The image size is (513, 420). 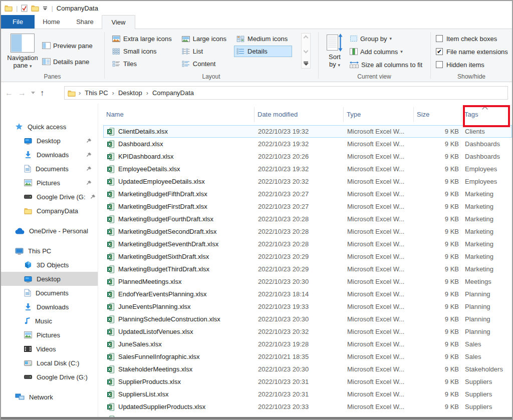 What do you see at coordinates (85, 22) in the screenshot?
I see `tab-share: Share` at bounding box center [85, 22].